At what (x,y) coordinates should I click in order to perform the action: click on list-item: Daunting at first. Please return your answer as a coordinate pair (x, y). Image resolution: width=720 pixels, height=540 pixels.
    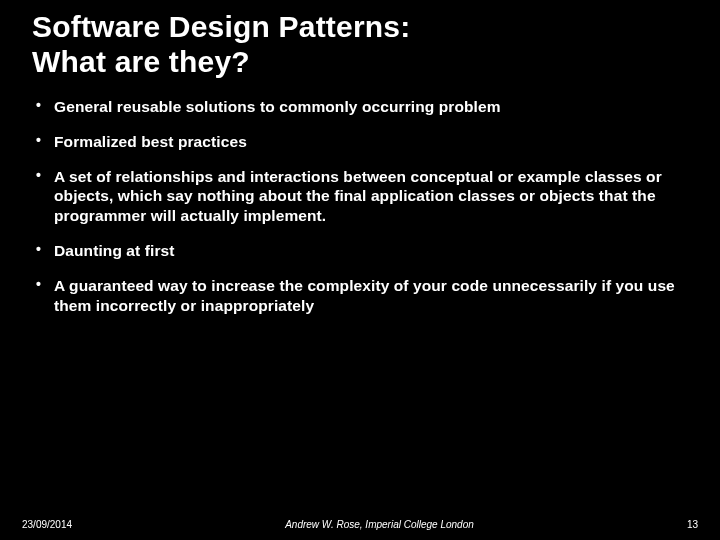
    Looking at the image, I should click on (360, 251).